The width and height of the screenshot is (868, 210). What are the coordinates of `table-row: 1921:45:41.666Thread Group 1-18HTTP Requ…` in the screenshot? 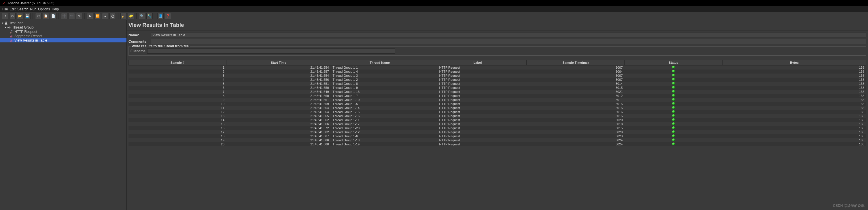 It's located at (497, 140).